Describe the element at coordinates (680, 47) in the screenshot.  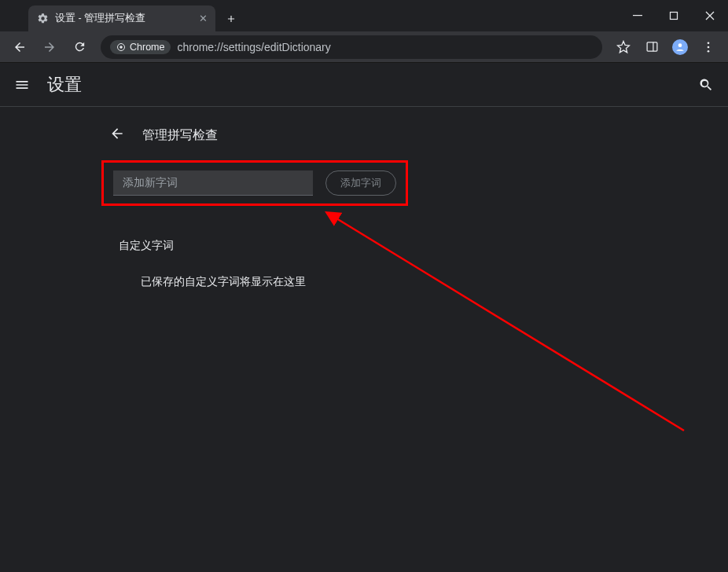
I see `profile-avatar-button` at that location.